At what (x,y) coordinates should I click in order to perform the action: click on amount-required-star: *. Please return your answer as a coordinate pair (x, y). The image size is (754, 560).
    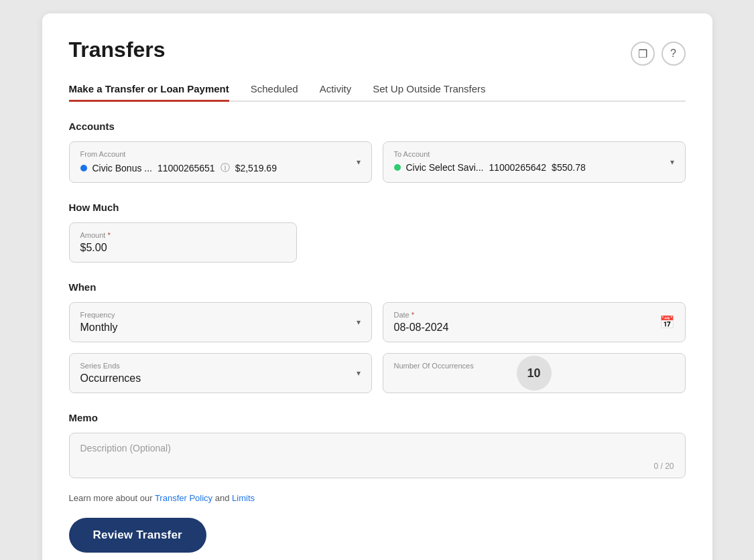
    Looking at the image, I should click on (109, 235).